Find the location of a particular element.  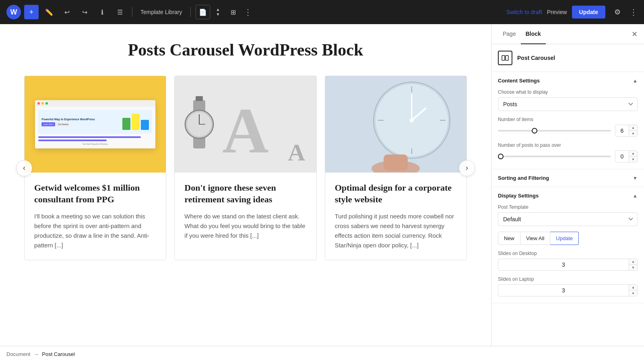

slides-laptop-field: Slides on Laptop 3 ▲ ▼ is located at coordinates (568, 286).